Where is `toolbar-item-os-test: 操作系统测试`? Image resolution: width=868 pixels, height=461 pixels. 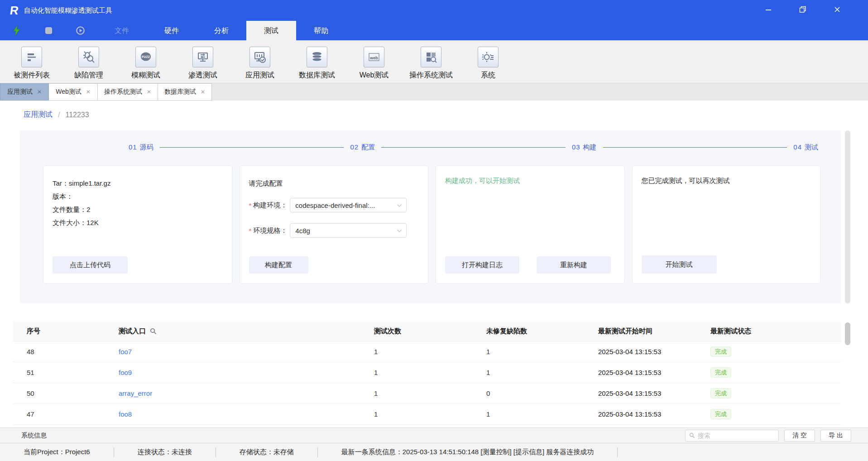 toolbar-item-os-test: 操作系统测试 is located at coordinates (431, 62).